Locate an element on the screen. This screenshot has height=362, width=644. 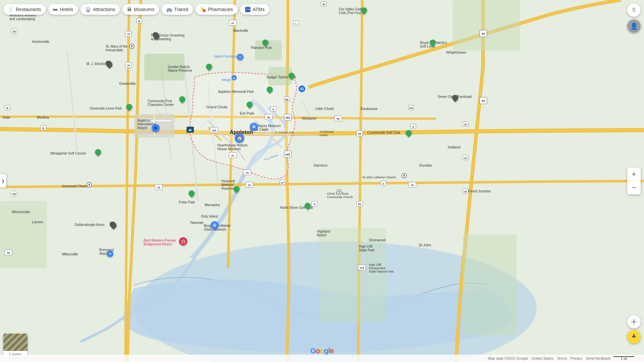
restaurants-label: Restaurants is located at coordinates (28, 9).